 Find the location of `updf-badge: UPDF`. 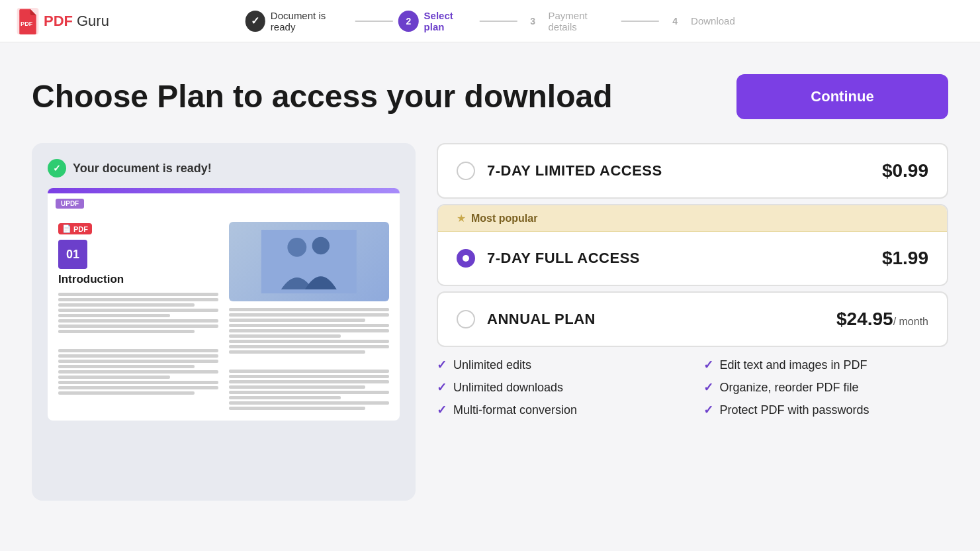

updf-badge: UPDF is located at coordinates (70, 204).